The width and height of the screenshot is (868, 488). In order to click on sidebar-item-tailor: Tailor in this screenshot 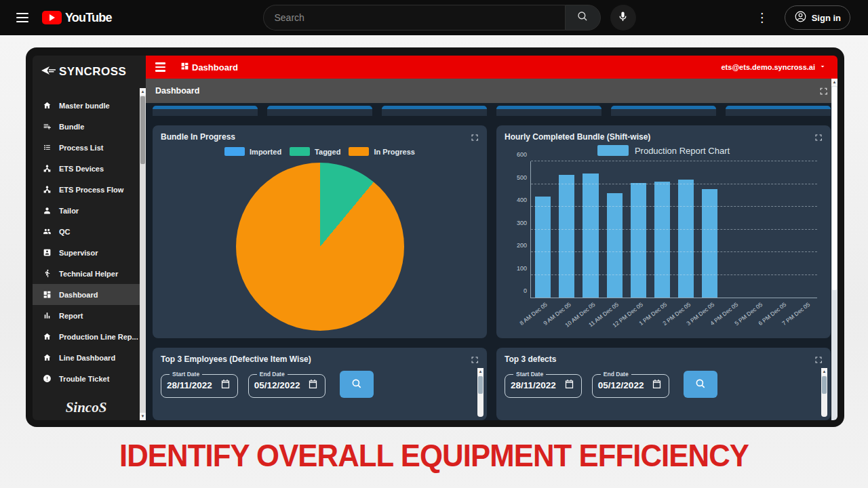, I will do `click(86, 210)`.